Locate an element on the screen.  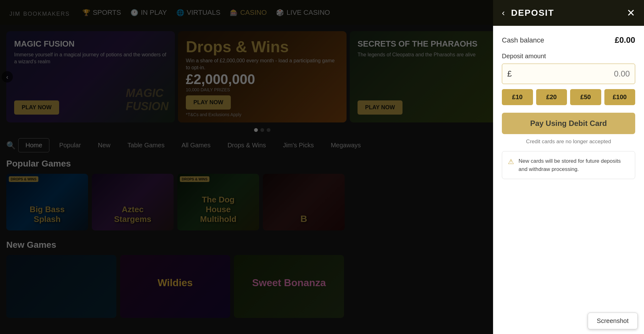
cash-balance-amount: £0.00 is located at coordinates (625, 40).